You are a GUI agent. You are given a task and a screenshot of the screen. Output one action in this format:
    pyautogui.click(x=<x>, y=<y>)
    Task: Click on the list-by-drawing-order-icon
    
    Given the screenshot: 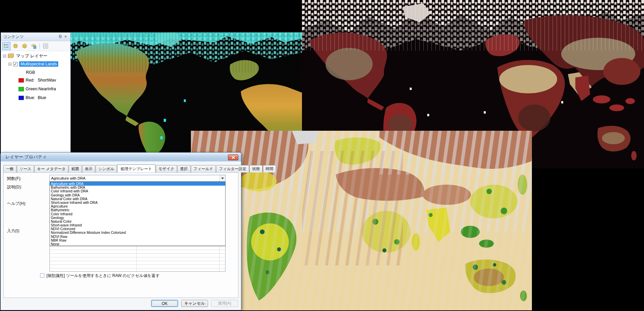 What is the action you would take?
    pyautogui.click(x=6, y=46)
    